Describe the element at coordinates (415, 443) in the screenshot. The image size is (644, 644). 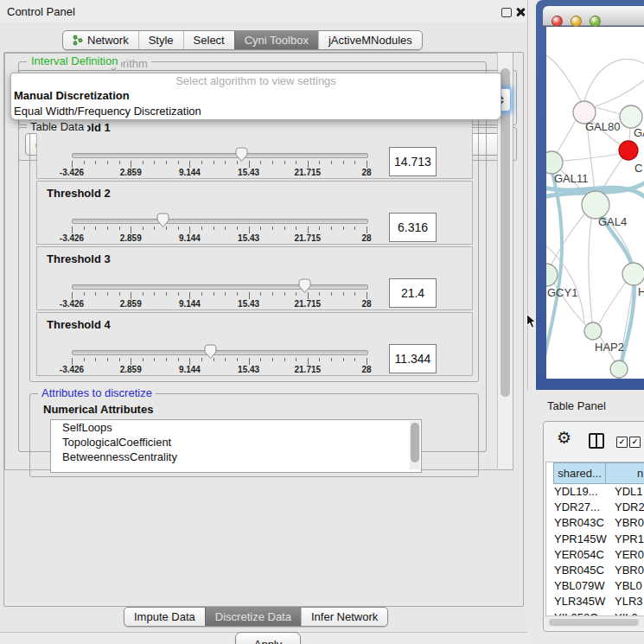
I see `list-scrollbar-thumb` at that location.